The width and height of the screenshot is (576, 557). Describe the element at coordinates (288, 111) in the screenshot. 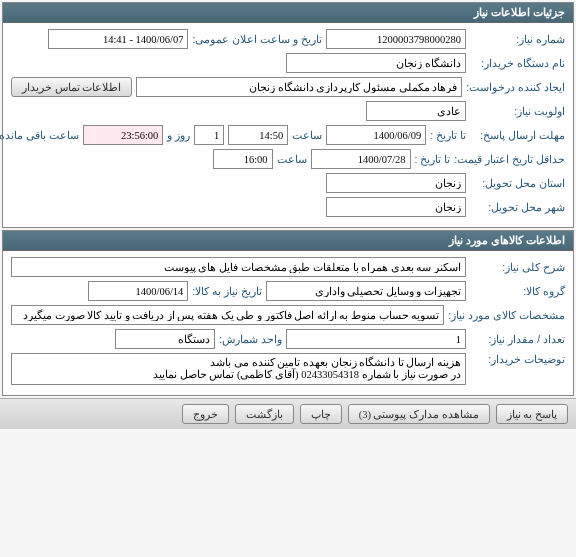

I see `row-priority: اولویت نیاز:` at that location.